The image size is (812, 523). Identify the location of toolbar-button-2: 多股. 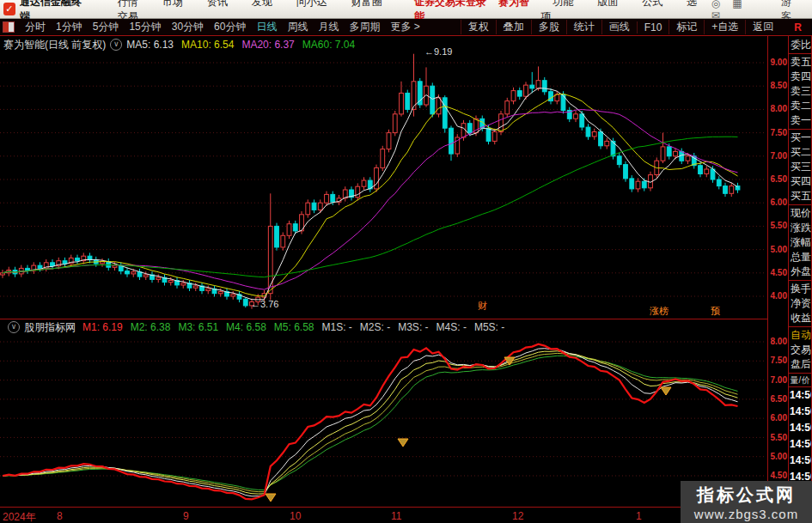
(548, 27).